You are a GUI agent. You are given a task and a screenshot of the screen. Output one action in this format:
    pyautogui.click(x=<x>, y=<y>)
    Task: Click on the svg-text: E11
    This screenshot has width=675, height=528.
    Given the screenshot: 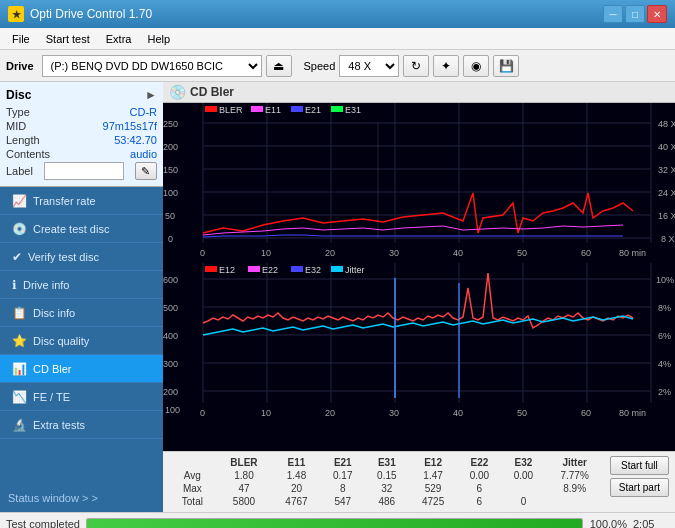 What is the action you would take?
    pyautogui.click(x=273, y=110)
    